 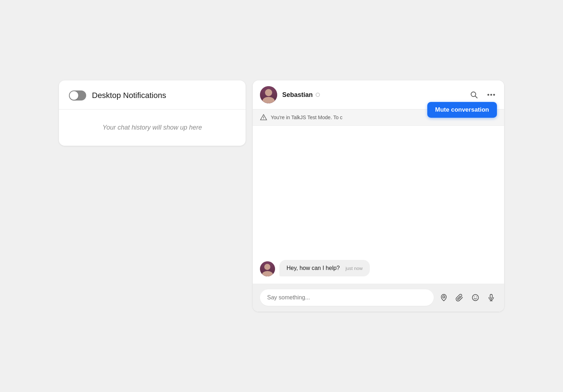 I want to click on message-row: Hey, how can I help? just now, so click(x=378, y=268).